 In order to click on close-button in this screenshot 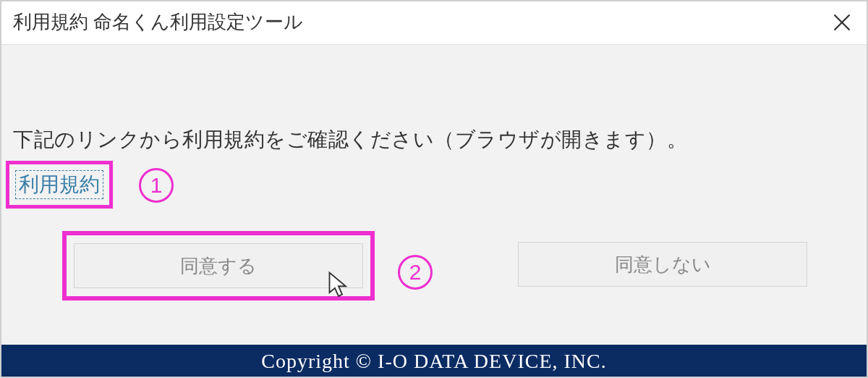, I will do `click(842, 22)`.